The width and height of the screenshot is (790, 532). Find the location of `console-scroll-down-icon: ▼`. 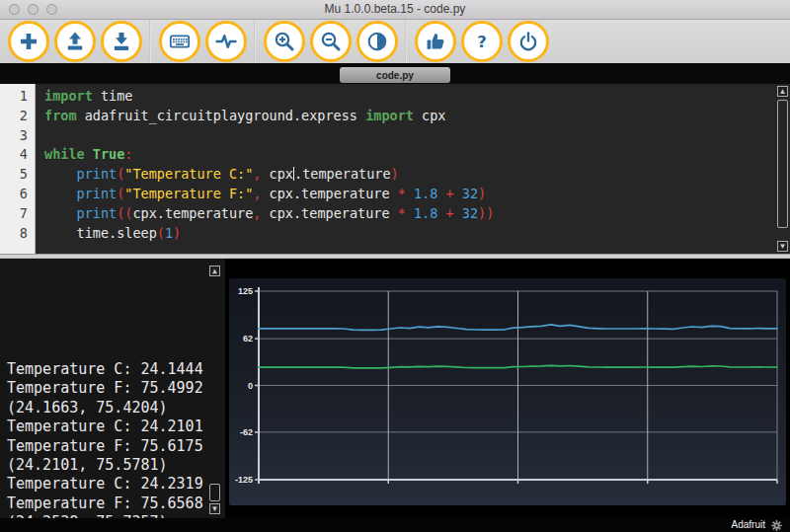

console-scroll-down-icon: ▼ is located at coordinates (215, 509).